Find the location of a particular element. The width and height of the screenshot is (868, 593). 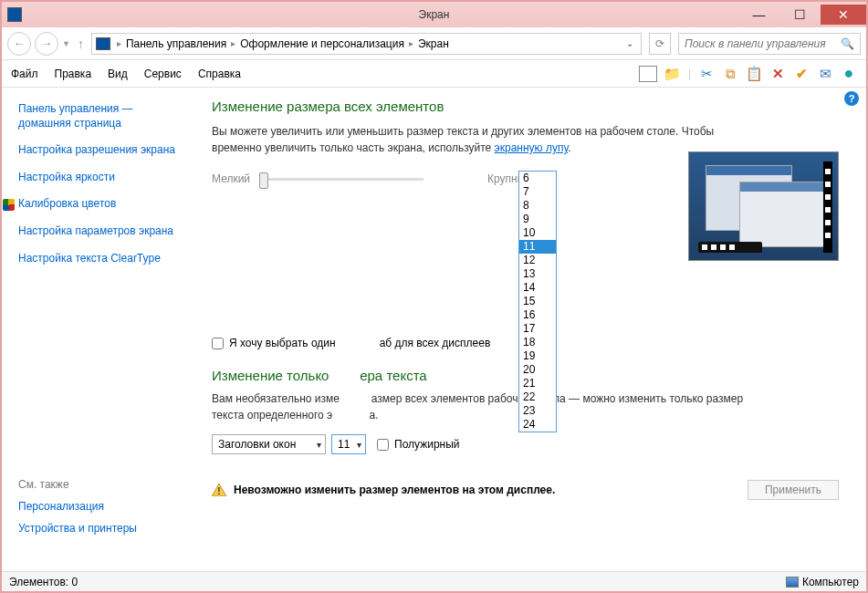

dropdown-option: 23 is located at coordinates (538, 411).